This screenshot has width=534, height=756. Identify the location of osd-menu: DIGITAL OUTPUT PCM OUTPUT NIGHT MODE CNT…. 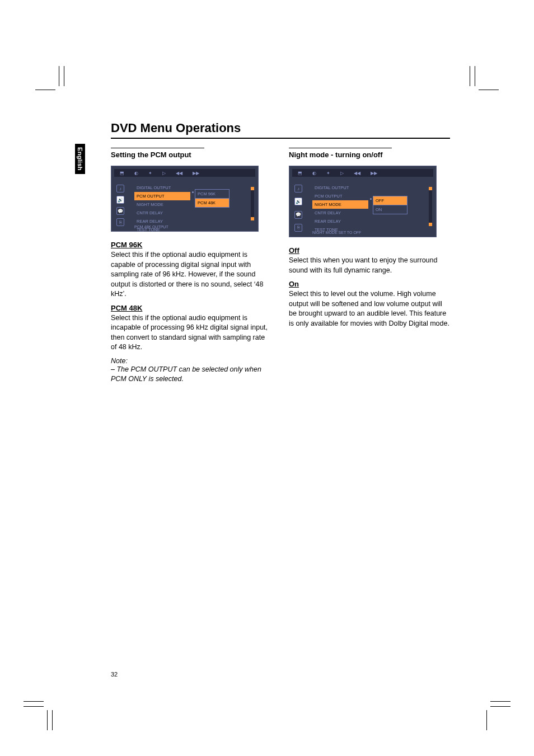
(340, 209).